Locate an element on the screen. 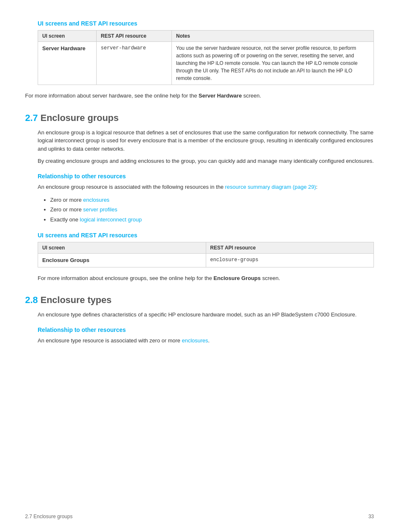 Image resolution: width=399 pixels, height=532 pixels. server-profiles-link: server profiles is located at coordinates (100, 209).